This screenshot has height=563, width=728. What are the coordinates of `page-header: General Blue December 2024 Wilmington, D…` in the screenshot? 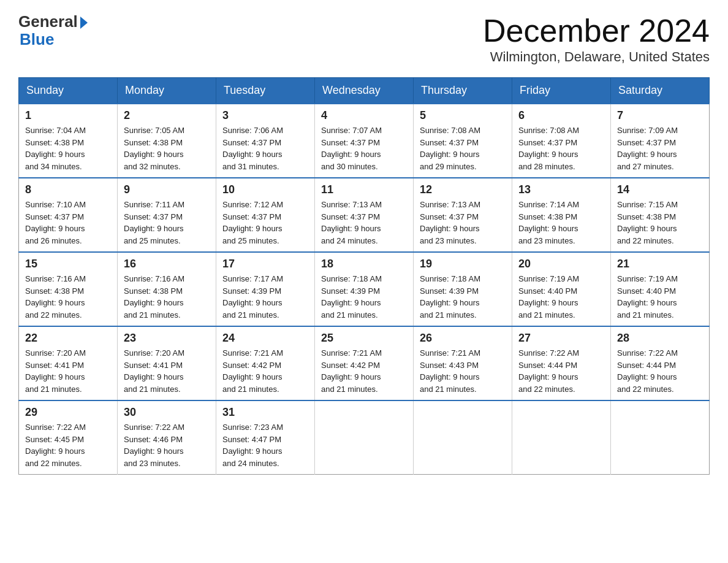 It's located at (364, 39).